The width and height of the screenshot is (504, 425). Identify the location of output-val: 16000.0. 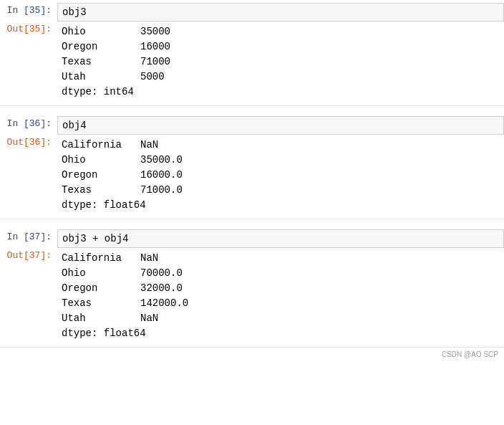
(162, 175).